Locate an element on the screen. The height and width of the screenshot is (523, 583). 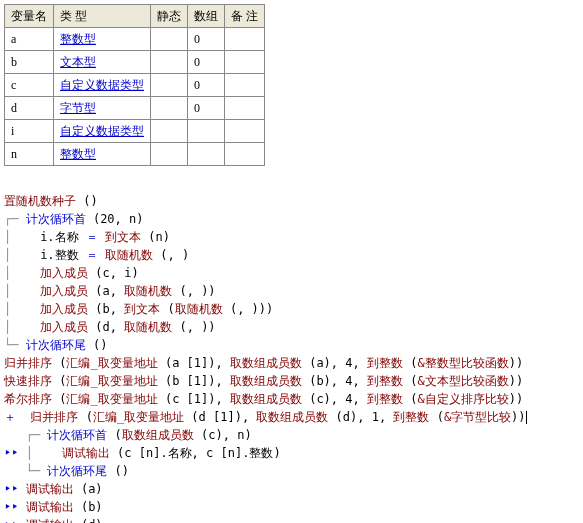
text-cursor is located at coordinates (526, 418).